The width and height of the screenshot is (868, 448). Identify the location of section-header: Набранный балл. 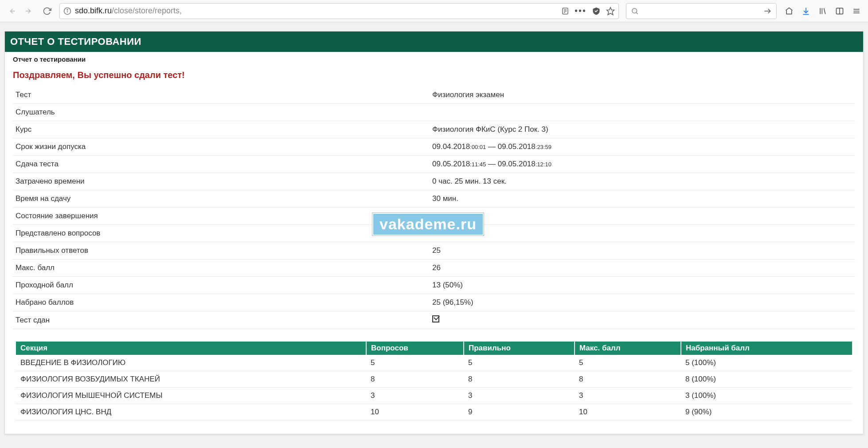
(766, 348).